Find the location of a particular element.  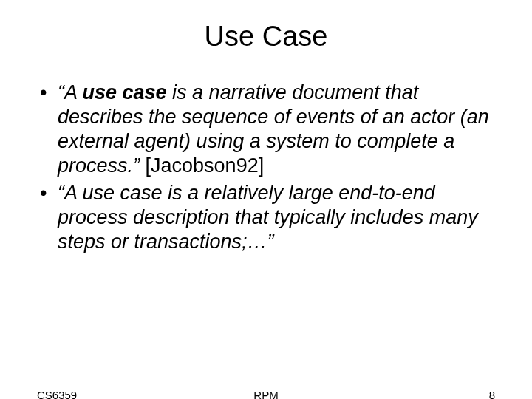

bullet-text: “A use case is a relatively large end-to… is located at coordinates (267, 217).